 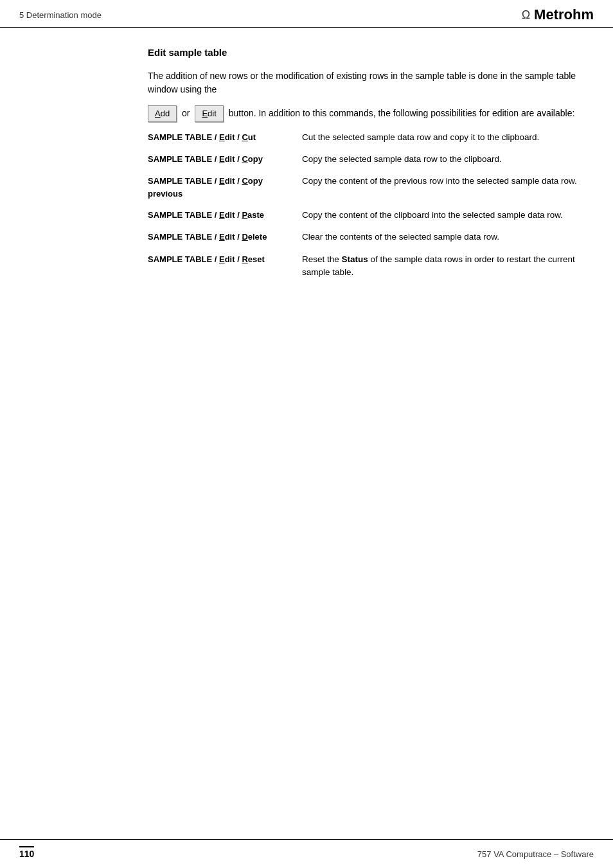 What do you see at coordinates (371, 188) in the screenshot?
I see `entry-copy-previous: SAMPLE TABLE / Edit / Copy previous Copy…` at bounding box center [371, 188].